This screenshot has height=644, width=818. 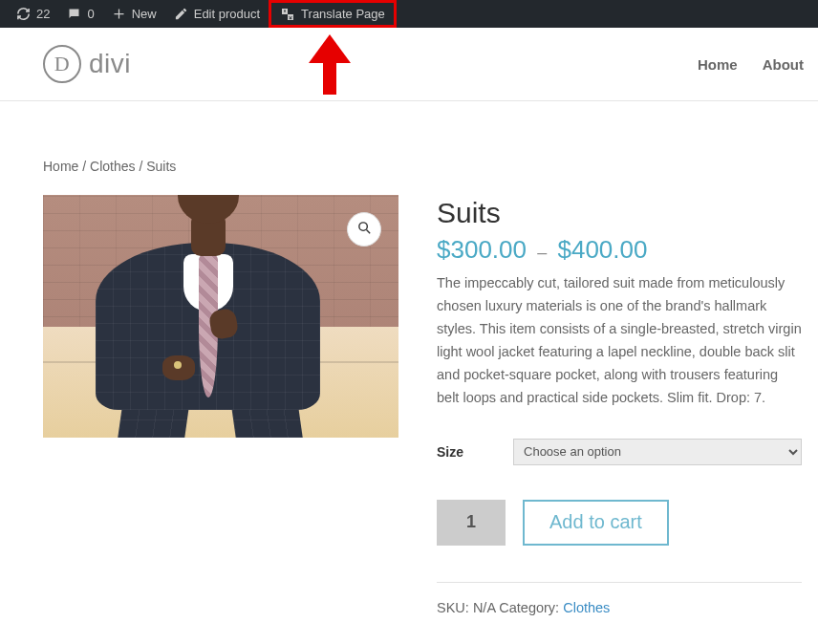 I want to click on breadcrumb-home: Home, so click(x=61, y=166).